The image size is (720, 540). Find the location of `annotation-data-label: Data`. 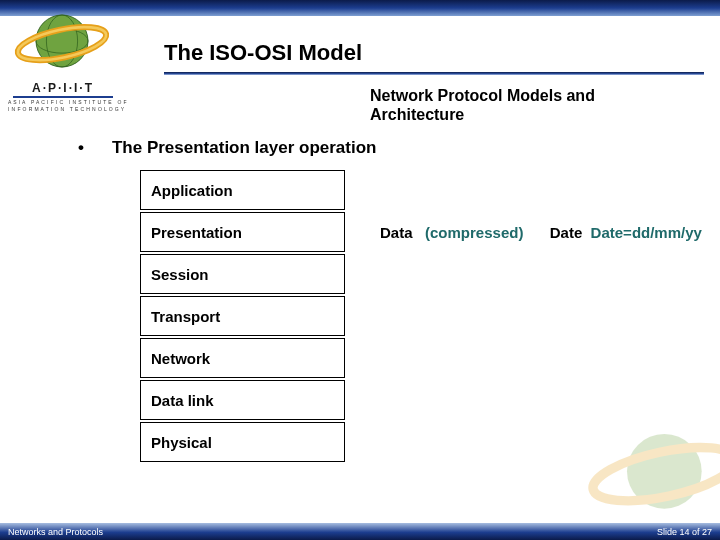

annotation-data-label: Data is located at coordinates (396, 232).